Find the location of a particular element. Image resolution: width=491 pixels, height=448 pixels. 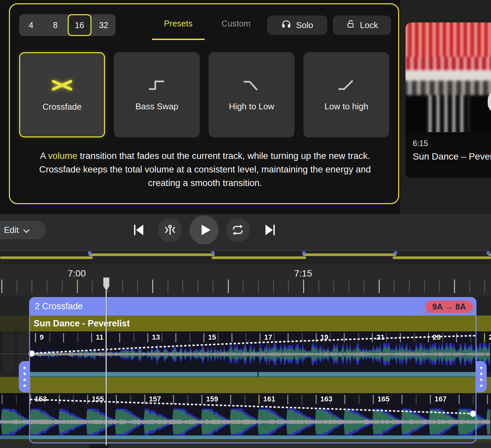

jump-to-cue-button is located at coordinates (170, 230).